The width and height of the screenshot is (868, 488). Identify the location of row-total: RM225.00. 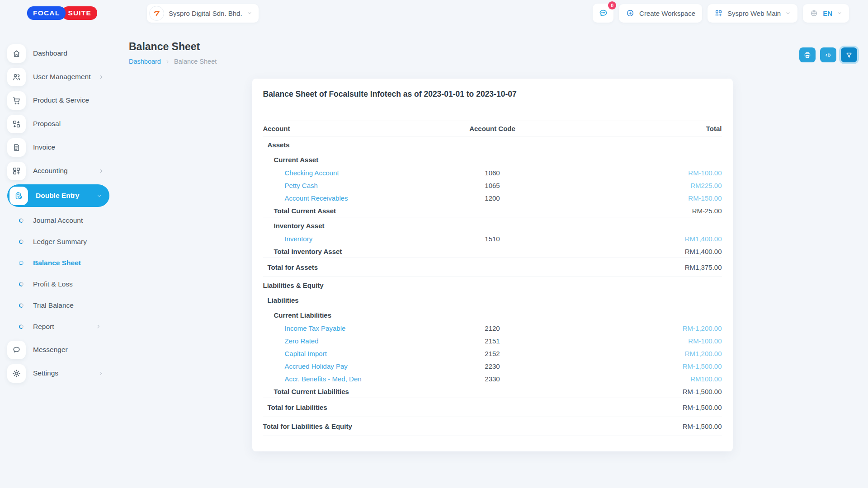
(630, 185).